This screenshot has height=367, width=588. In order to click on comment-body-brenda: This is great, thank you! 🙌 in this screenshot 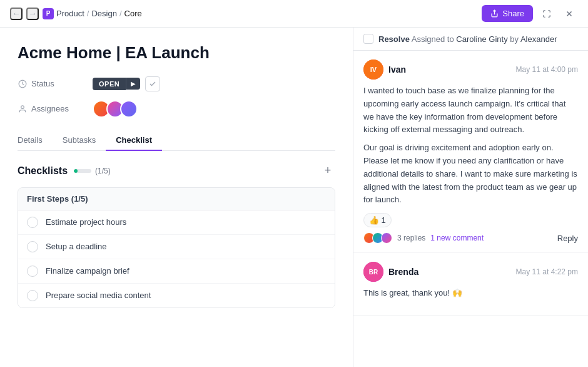, I will do `click(470, 293)`.